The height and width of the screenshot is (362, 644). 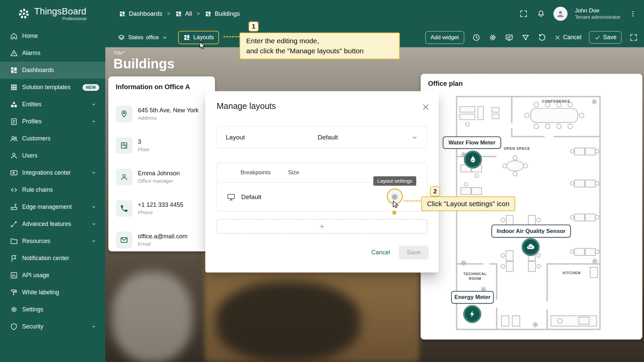 I want to click on sidebar-item-entities: Entities, so click(x=53, y=105).